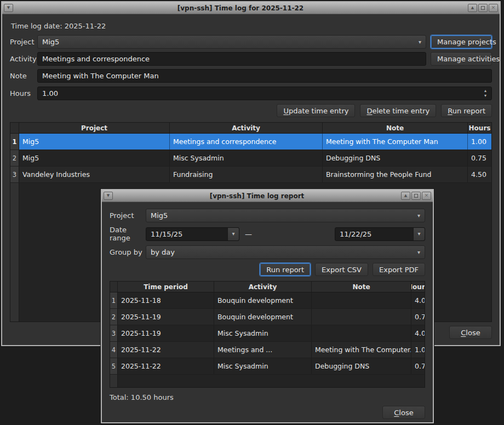 Image resolution: width=504 pixels, height=425 pixels. What do you see at coordinates (232, 42) in the screenshot?
I see `project-combobox: Mig5 ▾` at bounding box center [232, 42].